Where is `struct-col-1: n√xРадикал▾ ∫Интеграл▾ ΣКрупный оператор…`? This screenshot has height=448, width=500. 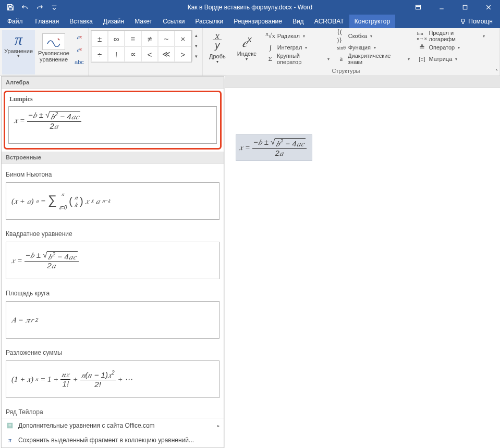
struct-col-1: n√xРадикал▾ ∫Интеграл▾ ΣКрупный оператор… is located at coordinates (298, 47).